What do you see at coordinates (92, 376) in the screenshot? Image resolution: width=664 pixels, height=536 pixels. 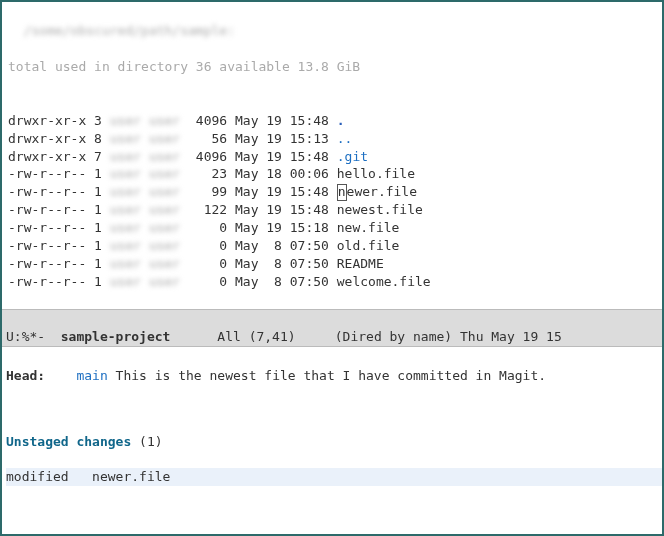 I see `magit-head-branch: main` at bounding box center [92, 376].